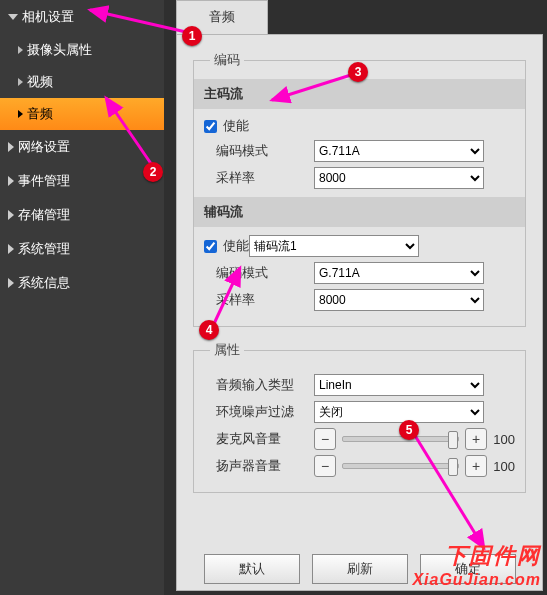 The image size is (547, 595). What do you see at coordinates (360, 300) in the screenshot?
I see `sub-rate-row: 采样率 8000` at bounding box center [360, 300].